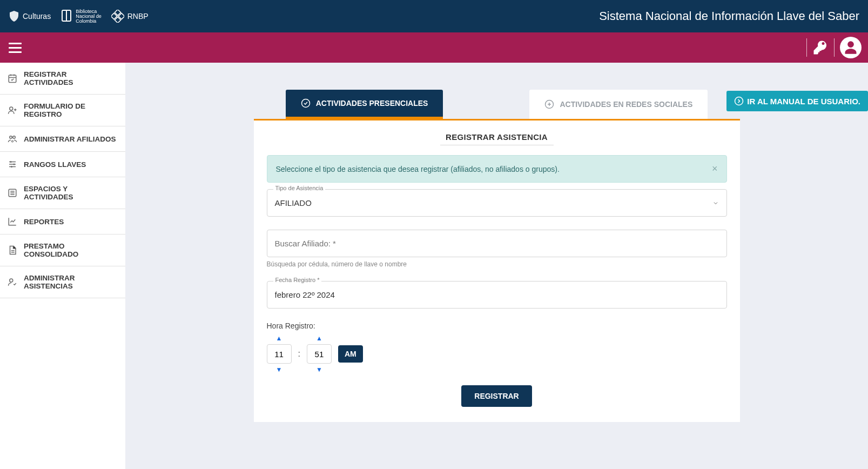 The width and height of the screenshot is (868, 469). I want to click on calendar-check-icon, so click(12, 78).